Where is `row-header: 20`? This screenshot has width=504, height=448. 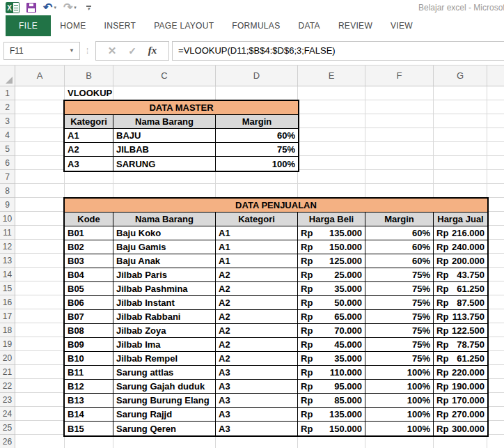
row-header: 20 is located at coordinates (7, 358).